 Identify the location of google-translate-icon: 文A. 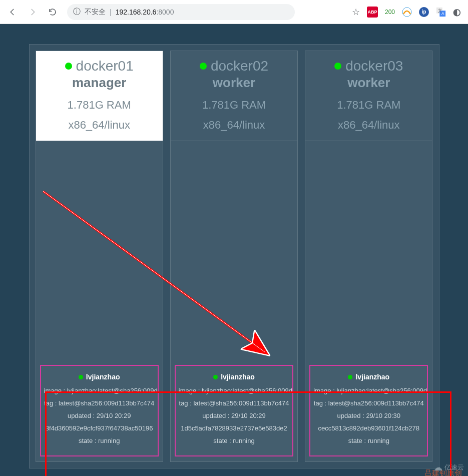
(441, 12).